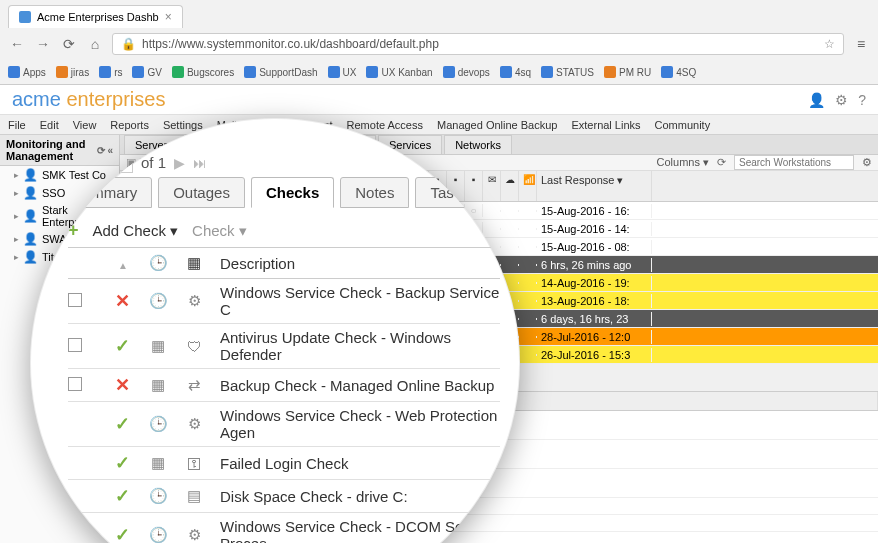 The width and height of the screenshot is (878, 543). Describe the element at coordinates (374, 192) in the screenshot. I see `lens-tab: Notes` at that location.